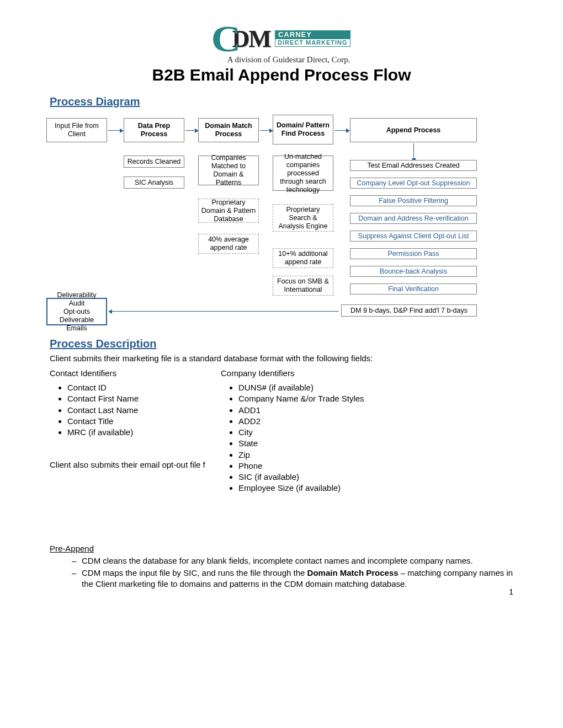  What do you see at coordinates (133, 388) in the screenshot?
I see `list-item: Contact ID` at bounding box center [133, 388].